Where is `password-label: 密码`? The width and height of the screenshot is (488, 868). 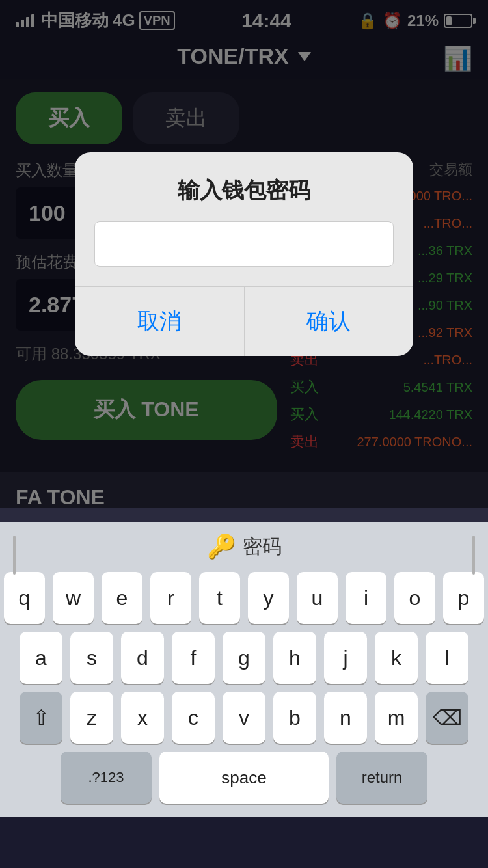 password-label: 密码 is located at coordinates (262, 547).